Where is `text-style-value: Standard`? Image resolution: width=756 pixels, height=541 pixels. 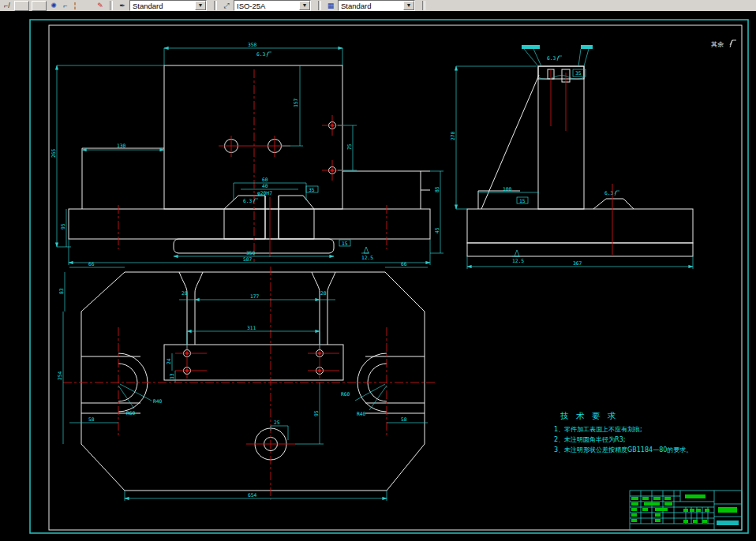 text-style-value: Standard is located at coordinates (163, 6).